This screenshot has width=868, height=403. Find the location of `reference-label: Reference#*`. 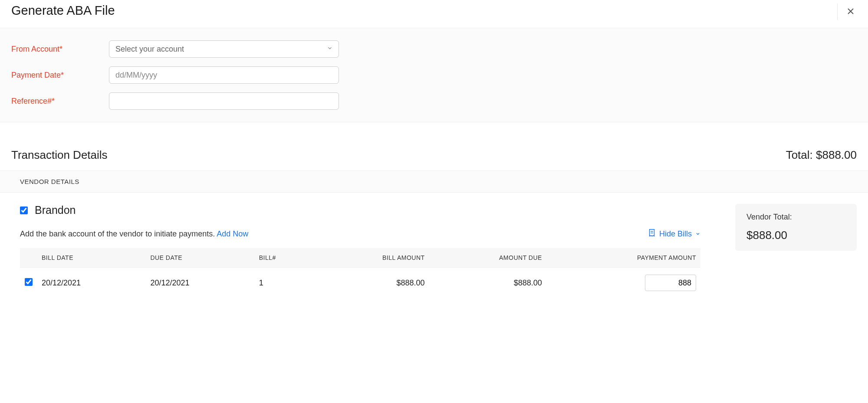

reference-label: Reference#* is located at coordinates (60, 102).